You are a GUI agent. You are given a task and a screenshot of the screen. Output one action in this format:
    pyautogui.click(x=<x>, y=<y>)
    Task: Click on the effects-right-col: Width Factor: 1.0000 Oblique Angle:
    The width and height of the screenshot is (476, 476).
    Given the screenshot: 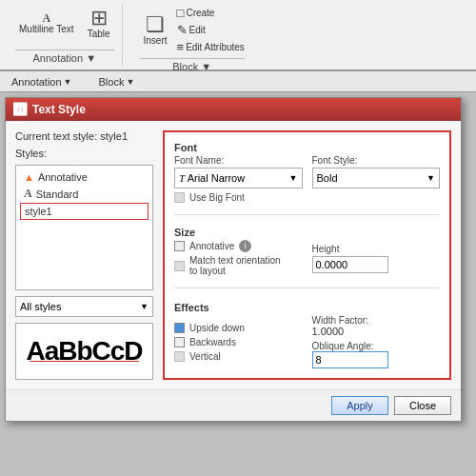 What is the action you would take?
    pyautogui.click(x=377, y=342)
    